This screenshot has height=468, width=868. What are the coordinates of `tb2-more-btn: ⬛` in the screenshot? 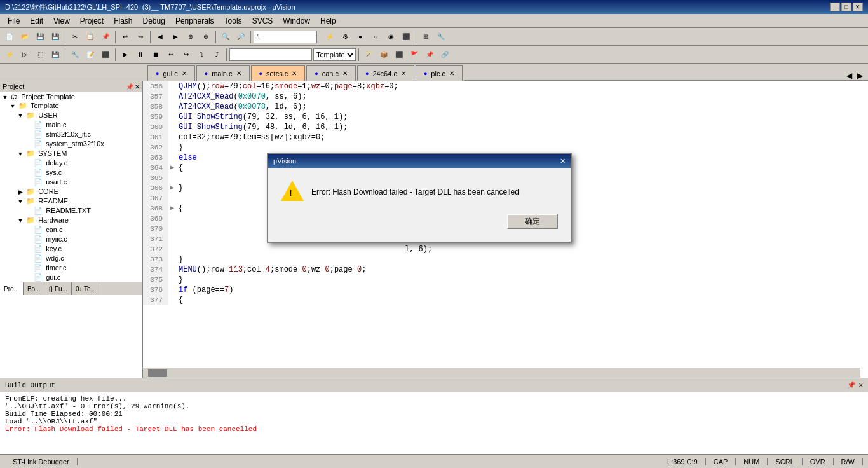 It's located at (399, 55).